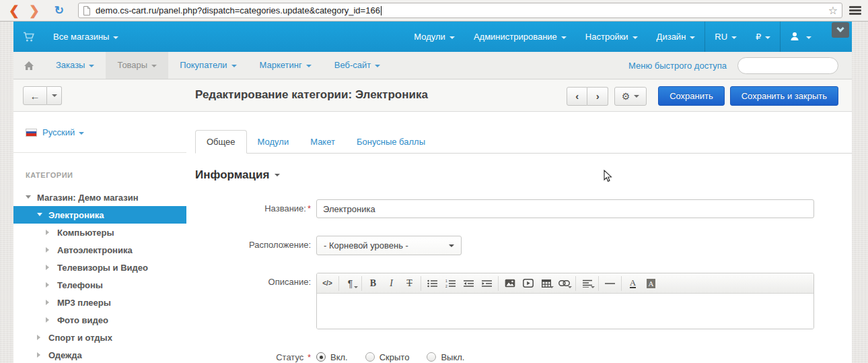 The width and height of the screenshot is (868, 363). Describe the element at coordinates (510, 284) in the screenshot. I see `image-icon` at that location.